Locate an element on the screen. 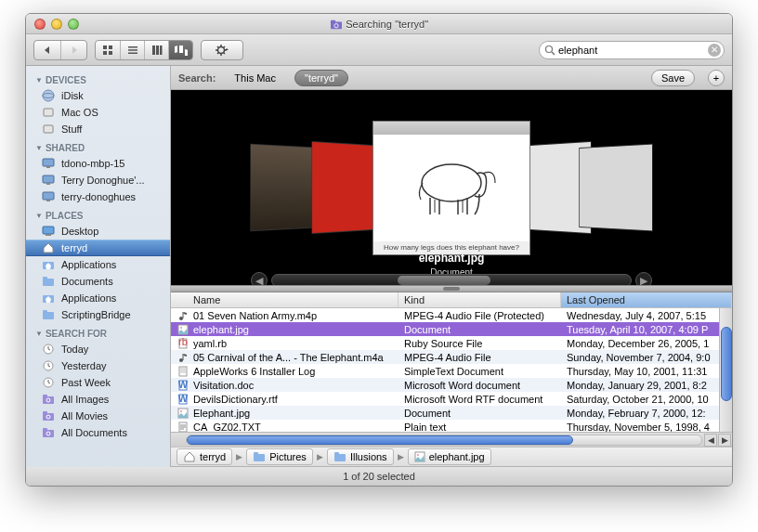 The image size is (758, 532). file-last-opened: Sunday, November 7, 2004, 9:0 is located at coordinates (647, 357).